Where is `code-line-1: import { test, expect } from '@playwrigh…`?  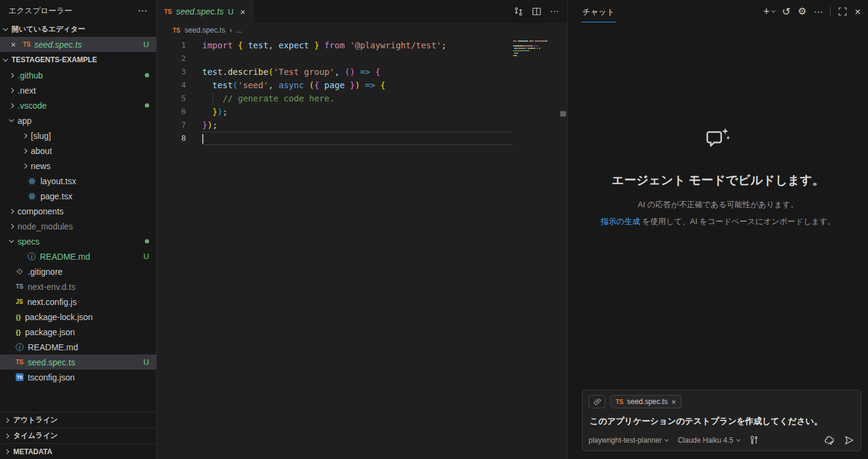 code-line-1: import { test, expect } from '@playwrigh… is located at coordinates (357, 45).